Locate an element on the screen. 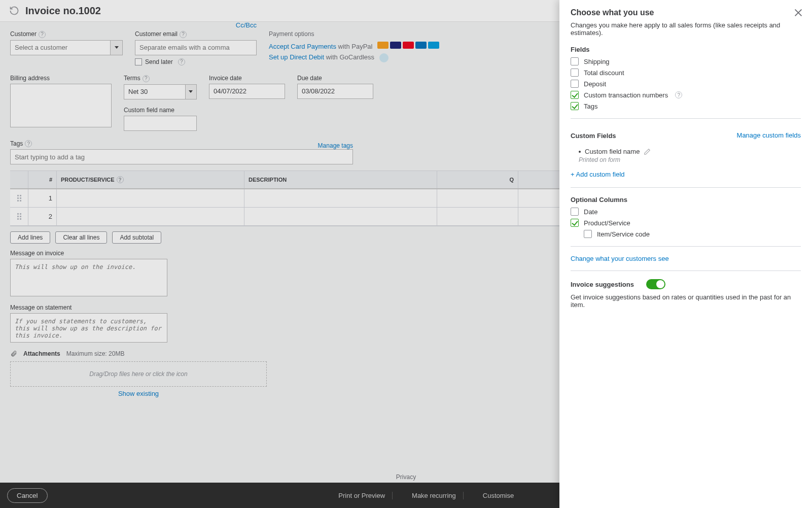 The image size is (812, 508). invoice-suggestions-toggle is located at coordinates (656, 284).